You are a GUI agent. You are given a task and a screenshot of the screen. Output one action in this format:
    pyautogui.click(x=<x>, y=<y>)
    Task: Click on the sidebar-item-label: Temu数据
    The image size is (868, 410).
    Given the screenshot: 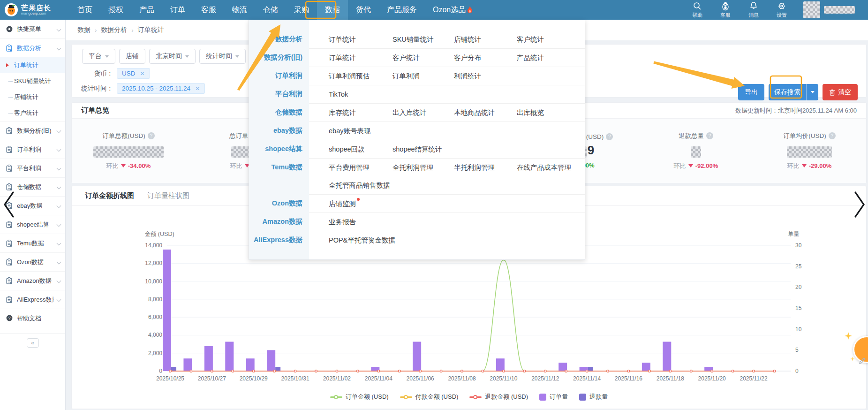 What is the action you would take?
    pyautogui.click(x=30, y=243)
    